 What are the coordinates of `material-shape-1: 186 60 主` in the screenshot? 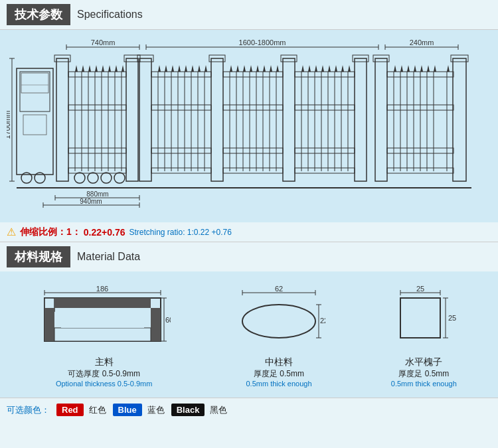 It's located at (104, 336).